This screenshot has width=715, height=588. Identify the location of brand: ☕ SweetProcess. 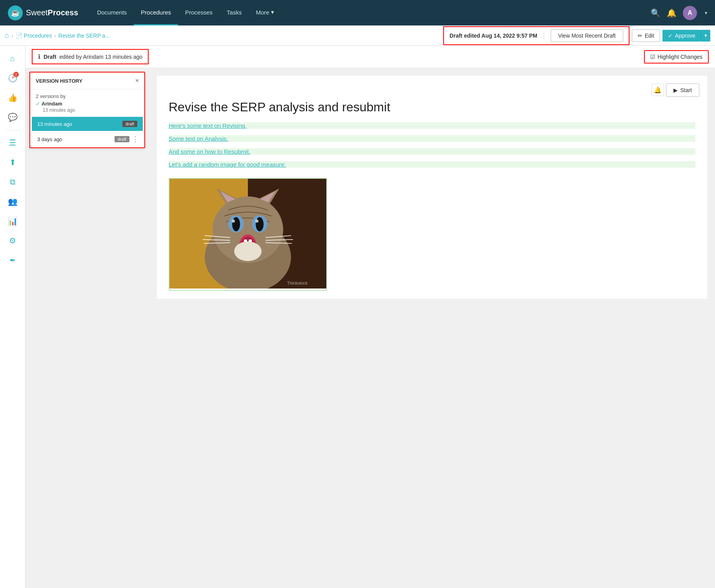
(43, 13).